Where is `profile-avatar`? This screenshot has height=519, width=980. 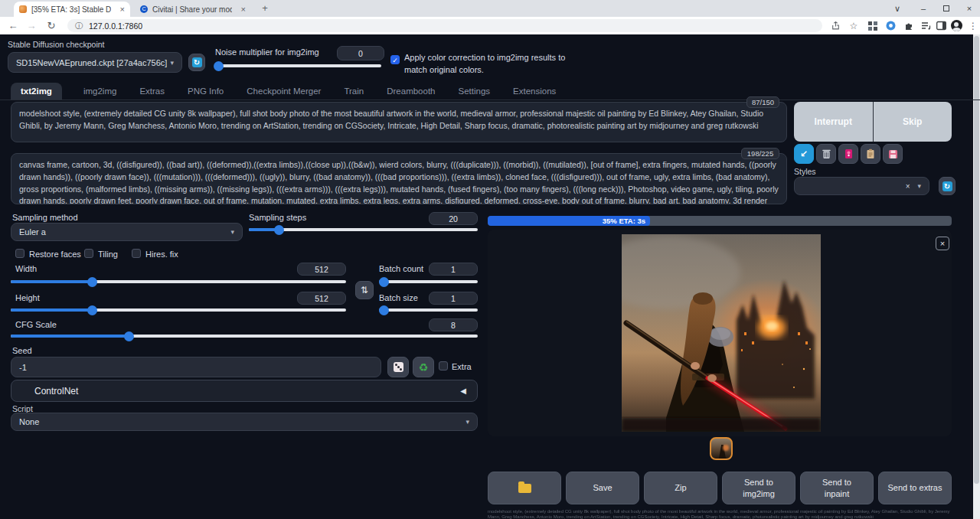
profile-avatar is located at coordinates (956, 26).